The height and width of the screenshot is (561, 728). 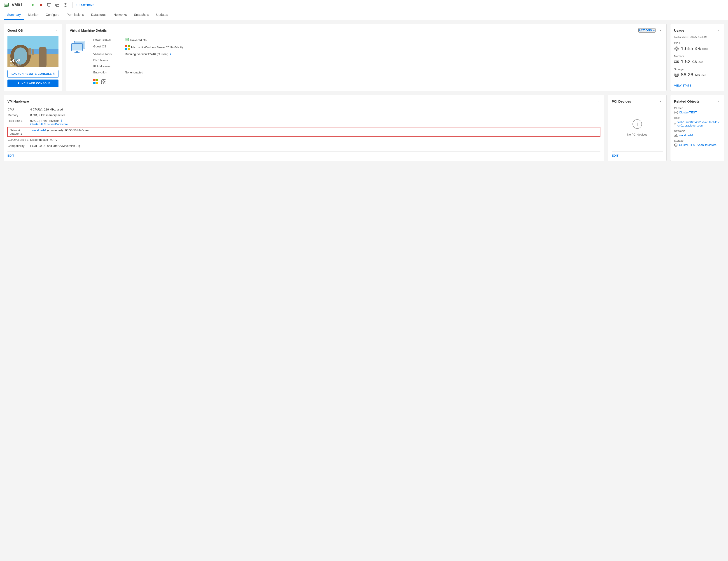 What do you see at coordinates (697, 128) in the screenshot?
I see `related-objects-card: Related Objects ⋮ Cluster Cluster-TEST H…` at bounding box center [697, 128].